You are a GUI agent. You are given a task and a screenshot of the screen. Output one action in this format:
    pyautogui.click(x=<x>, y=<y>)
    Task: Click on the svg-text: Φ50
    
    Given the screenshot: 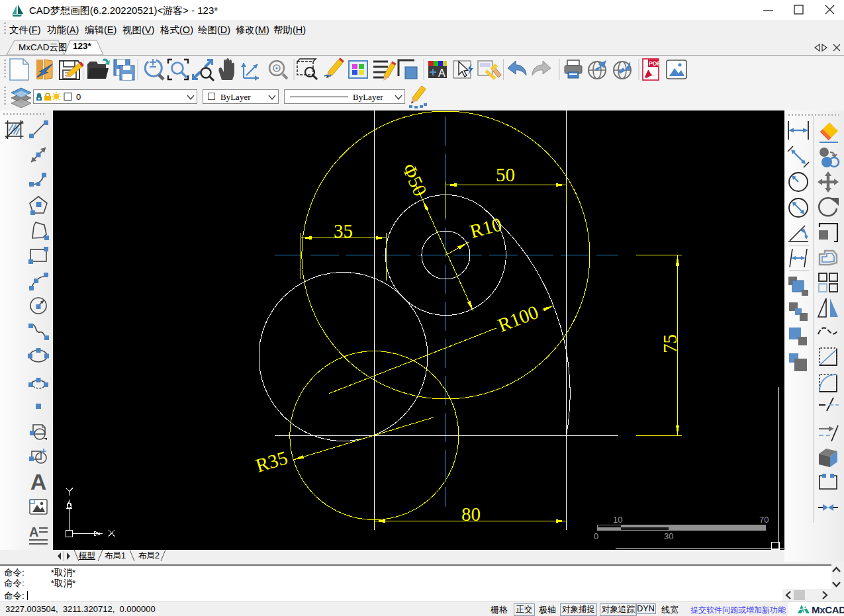 What is the action you would take?
    pyautogui.click(x=415, y=180)
    